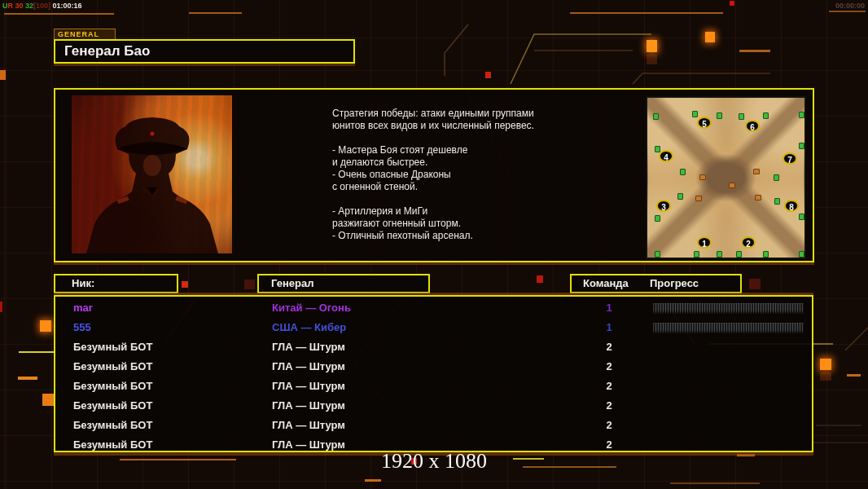 This screenshot has height=489, width=868. I want to click on strategy-briefing-text: Стратегия победы: атаки едиными группами…, so click(471, 174).